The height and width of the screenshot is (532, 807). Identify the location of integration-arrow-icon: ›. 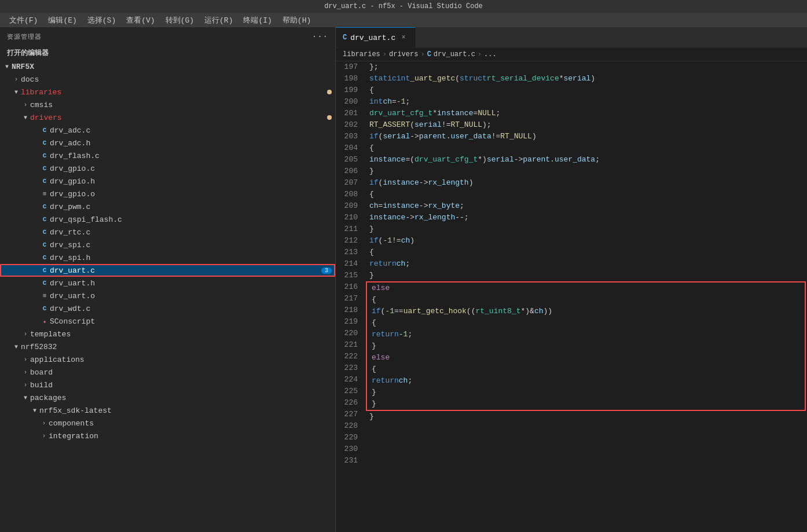
(44, 436).